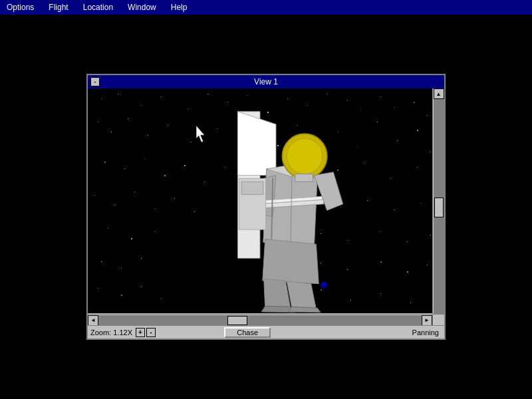 This screenshot has height=399, width=532. I want to click on view-title: View 1, so click(266, 82).